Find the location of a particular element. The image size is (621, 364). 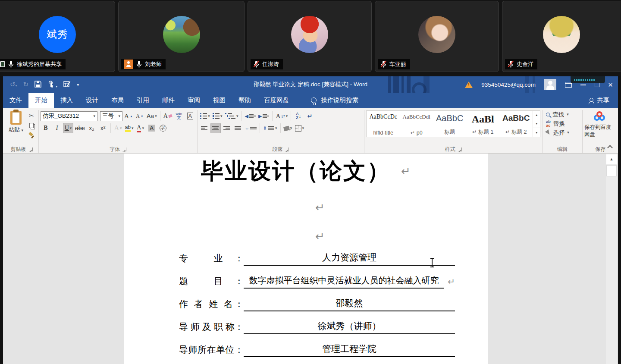

align-center-button is located at coordinates (216, 128).